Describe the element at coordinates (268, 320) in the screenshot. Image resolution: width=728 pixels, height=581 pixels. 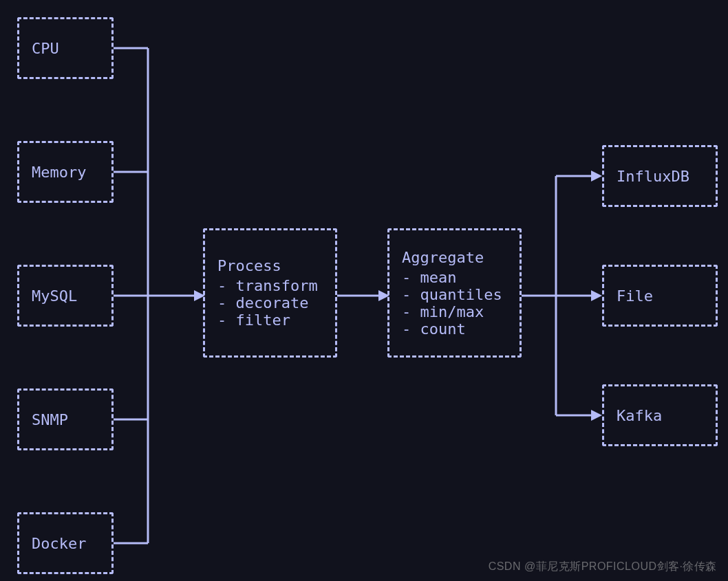
I see `process-item: filter` at that location.